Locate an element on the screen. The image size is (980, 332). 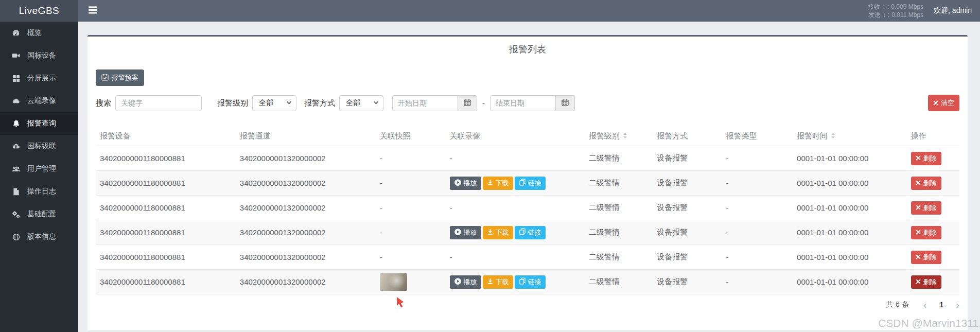
alarm-method-select: 全部 is located at coordinates (361, 103).